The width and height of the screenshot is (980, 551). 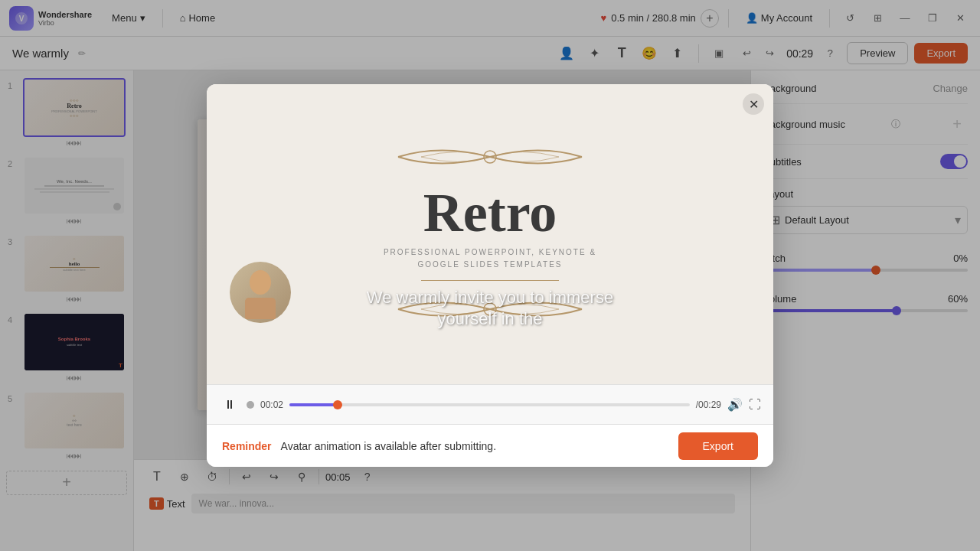 I want to click on pause-button: ⏸, so click(x=230, y=405).